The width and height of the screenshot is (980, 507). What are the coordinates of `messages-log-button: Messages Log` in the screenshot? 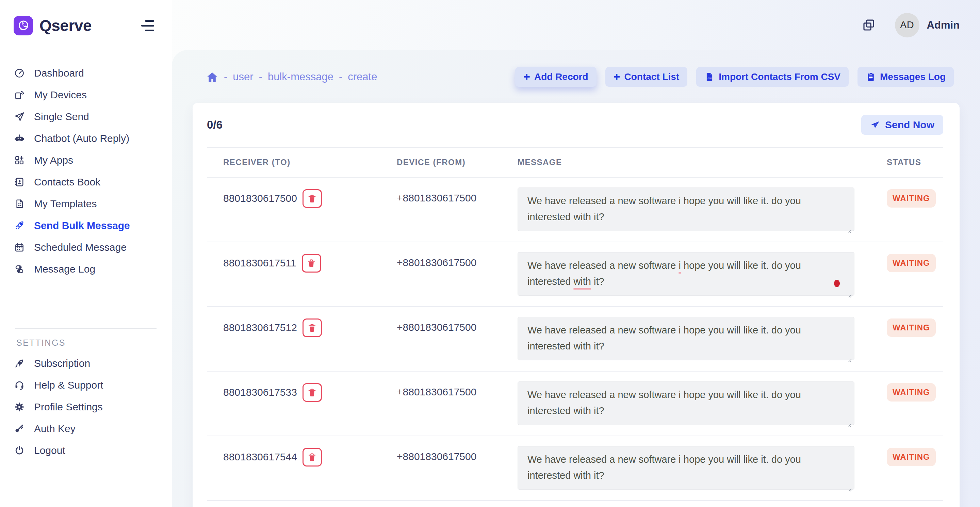 It's located at (905, 77).